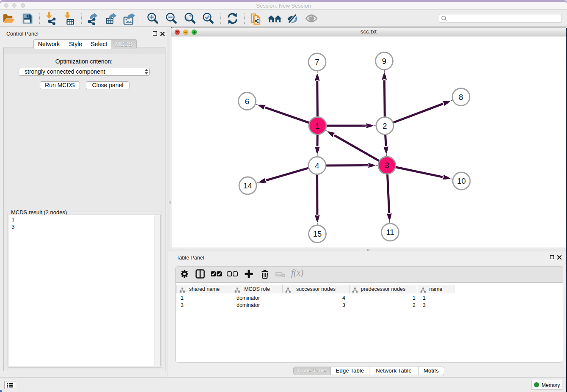 This screenshot has height=392, width=567. I want to click on svg-text: 6, so click(247, 102).